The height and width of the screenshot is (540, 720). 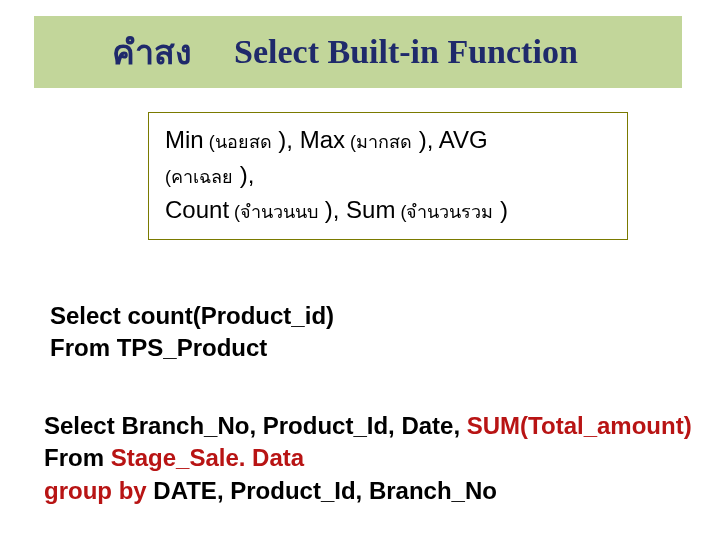 What do you see at coordinates (322, 490) in the screenshot?
I see `sql2-l3-tail: DATE, Product_Id, Branch_No` at bounding box center [322, 490].